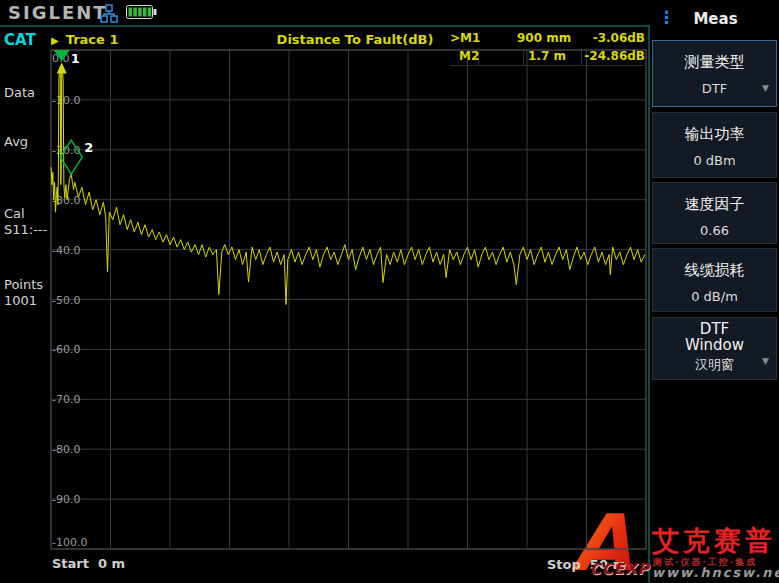  I want to click on y-tick-label: -80.0, so click(66, 450).